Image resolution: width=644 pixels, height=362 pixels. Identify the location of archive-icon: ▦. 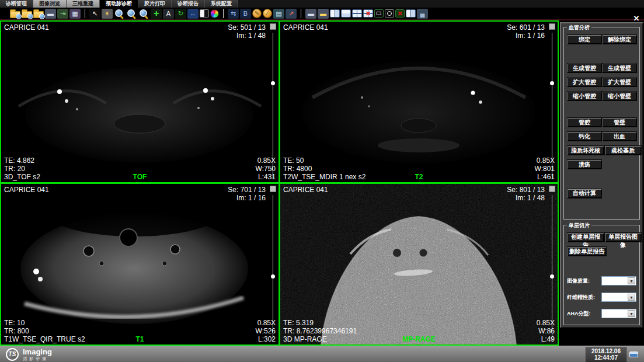
(75, 14).